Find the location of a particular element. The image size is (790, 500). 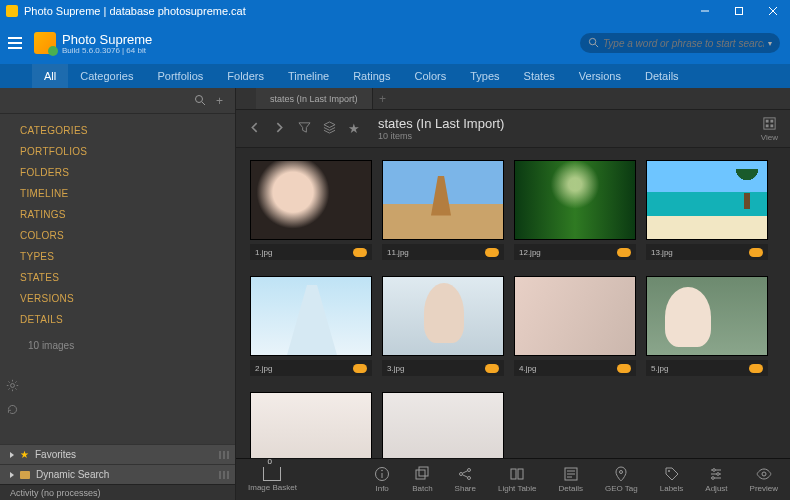

header: Photo Supreme Build 5.6.0.3076 | 64 bit … is located at coordinates (395, 43).